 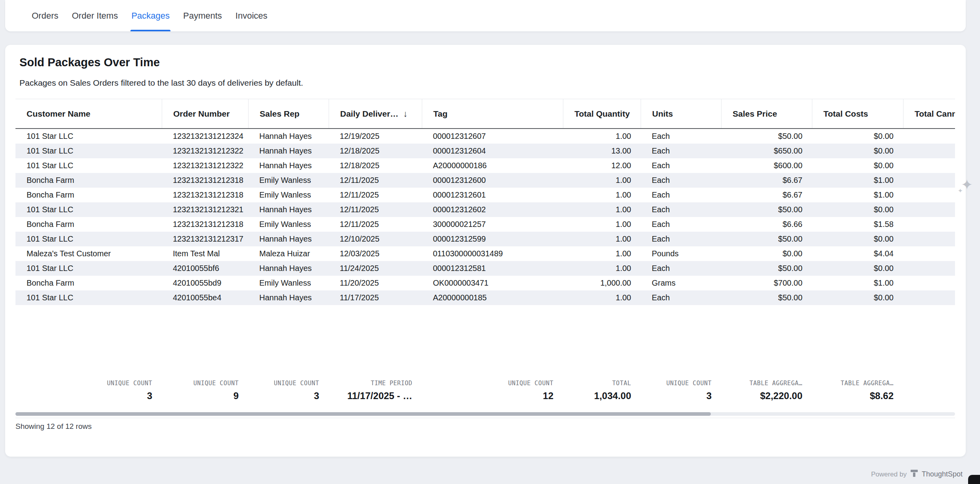 What do you see at coordinates (767, 283) in the screenshot?
I see `table-cell: $700.00` at bounding box center [767, 283].